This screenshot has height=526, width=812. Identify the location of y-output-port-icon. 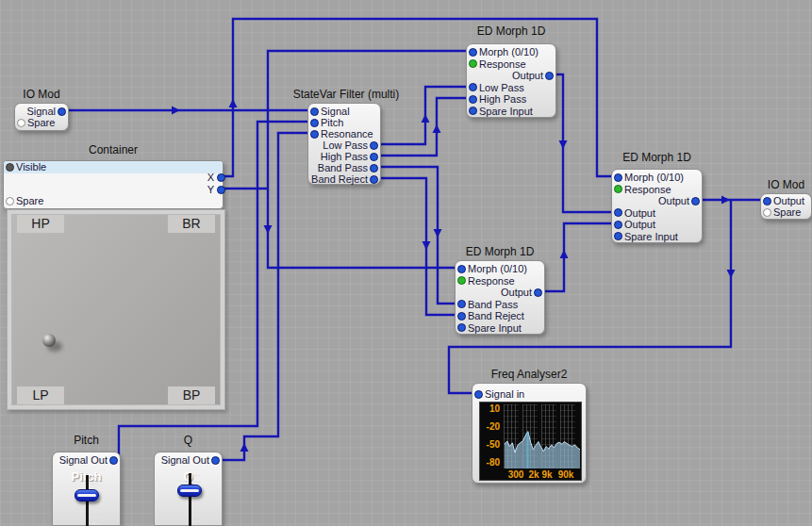
(221, 190).